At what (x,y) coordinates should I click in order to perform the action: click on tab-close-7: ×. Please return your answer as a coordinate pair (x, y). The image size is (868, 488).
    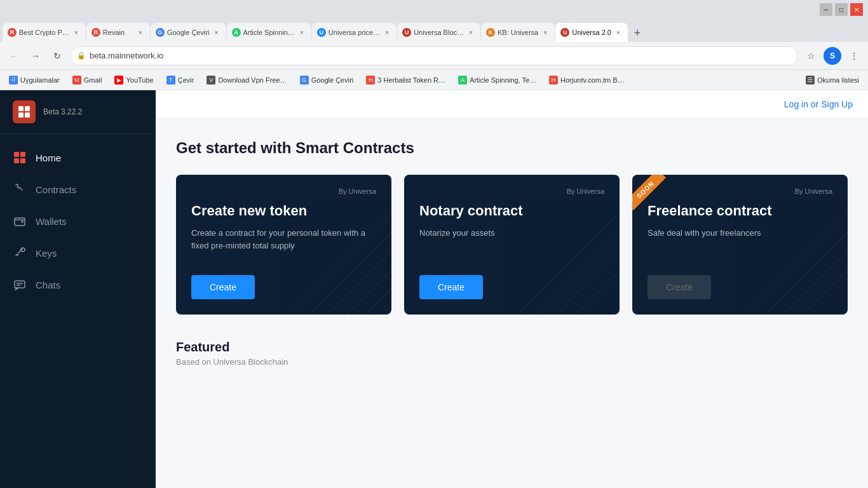
    Looking at the image, I should click on (545, 32).